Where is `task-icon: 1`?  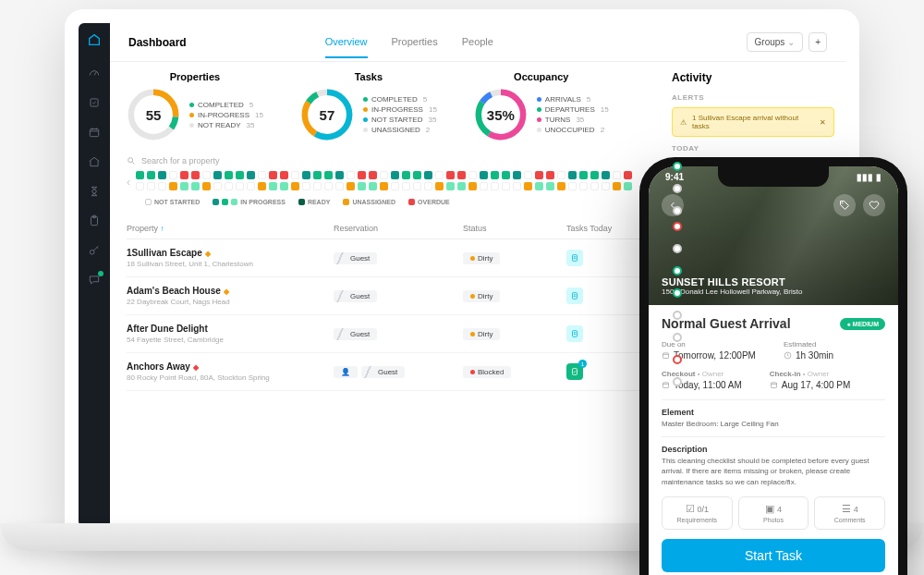
task-icon: 1 is located at coordinates (575, 372).